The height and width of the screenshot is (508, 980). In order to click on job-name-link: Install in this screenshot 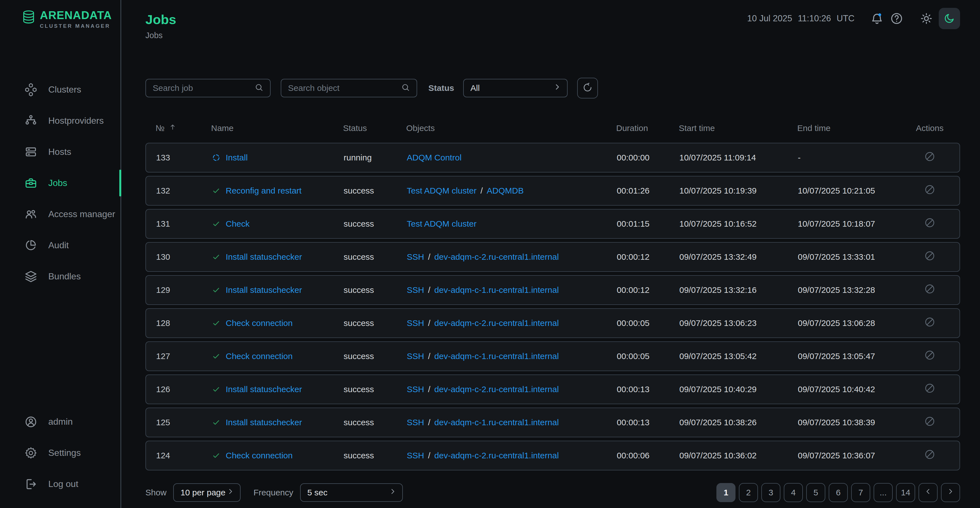, I will do `click(237, 157)`.